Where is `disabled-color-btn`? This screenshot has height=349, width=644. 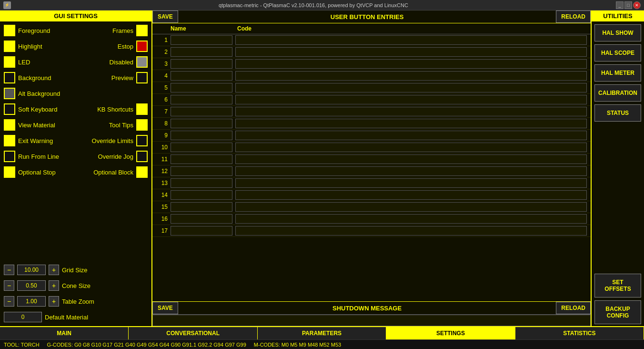
disabled-color-btn is located at coordinates (142, 62).